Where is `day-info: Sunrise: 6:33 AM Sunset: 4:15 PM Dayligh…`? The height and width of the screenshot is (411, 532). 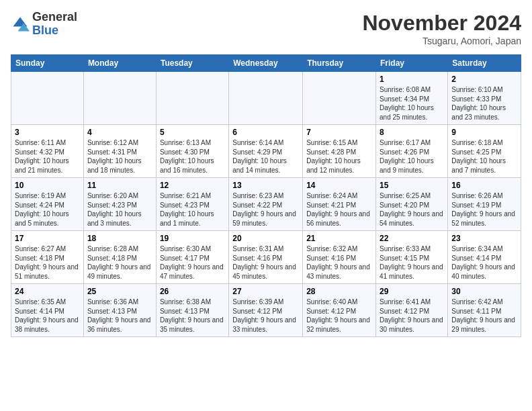
day-info: Sunrise: 6:33 AM Sunset: 4:15 PM Dayligh… is located at coordinates (412, 263).